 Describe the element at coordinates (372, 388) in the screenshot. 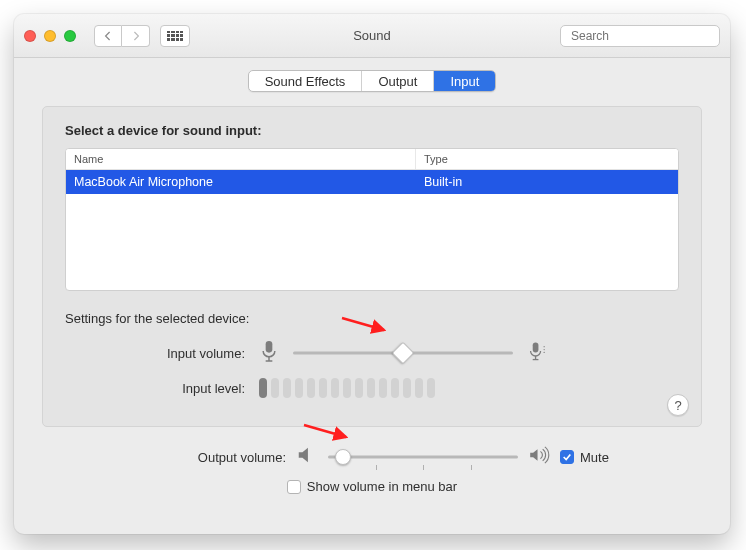

I see `input-level-row: Input level:` at that location.